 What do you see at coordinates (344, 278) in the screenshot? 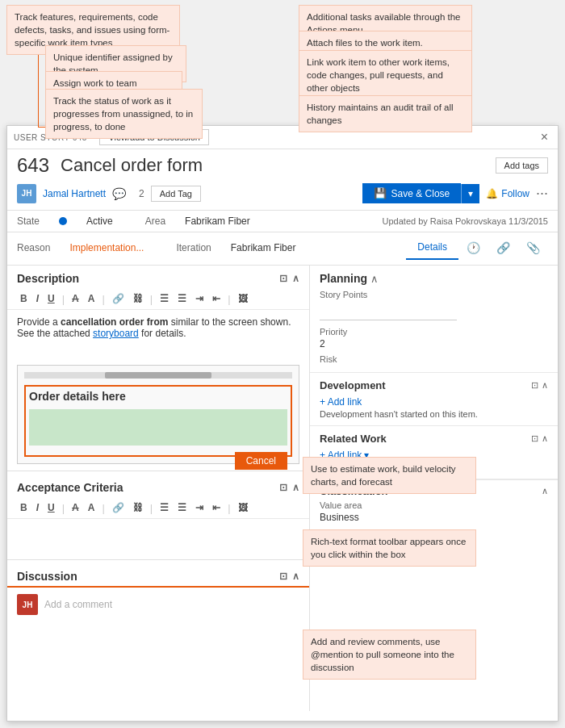
I see `planning-title: Planning` at bounding box center [344, 278].